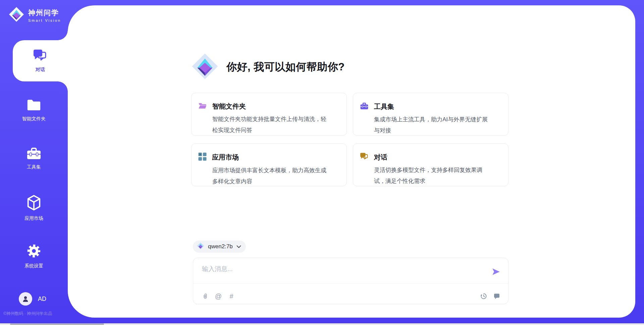  What do you see at coordinates (42, 299) in the screenshot?
I see `user-name: AD` at bounding box center [42, 299].